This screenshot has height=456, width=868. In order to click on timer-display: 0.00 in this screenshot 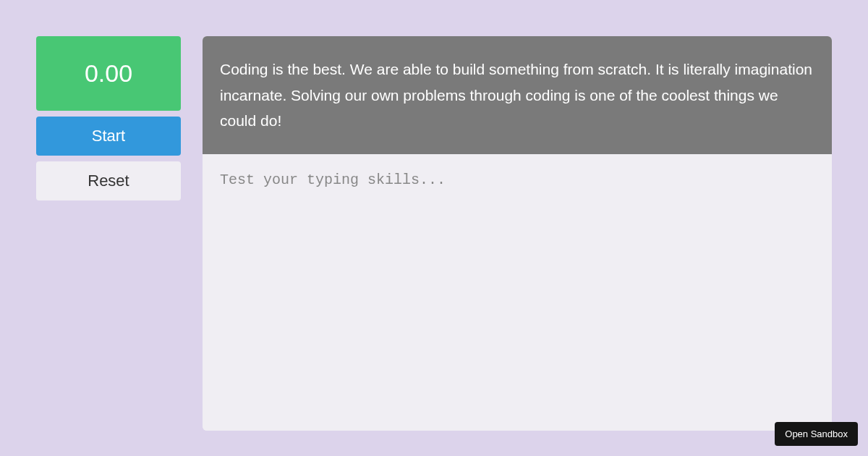, I will do `click(109, 74)`.